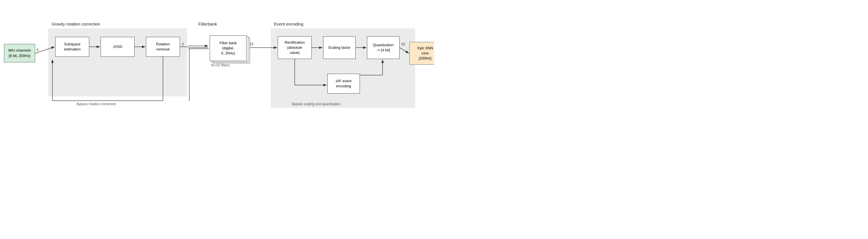 The width and height of the screenshot is (868, 239). I want to click on arrow-label-15-first: 15, so click(251, 44).